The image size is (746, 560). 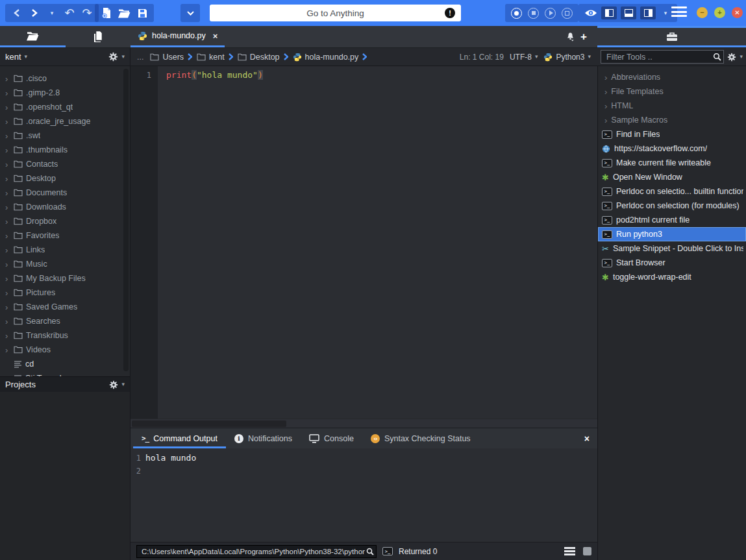 I want to click on file-tree-row: › Searches, so click(x=65, y=321).